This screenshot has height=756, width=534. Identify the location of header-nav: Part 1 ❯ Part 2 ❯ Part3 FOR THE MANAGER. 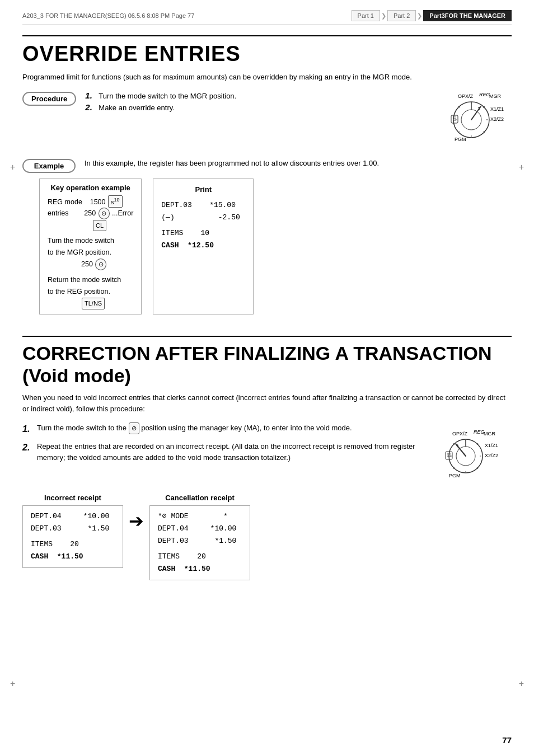
(432, 16).